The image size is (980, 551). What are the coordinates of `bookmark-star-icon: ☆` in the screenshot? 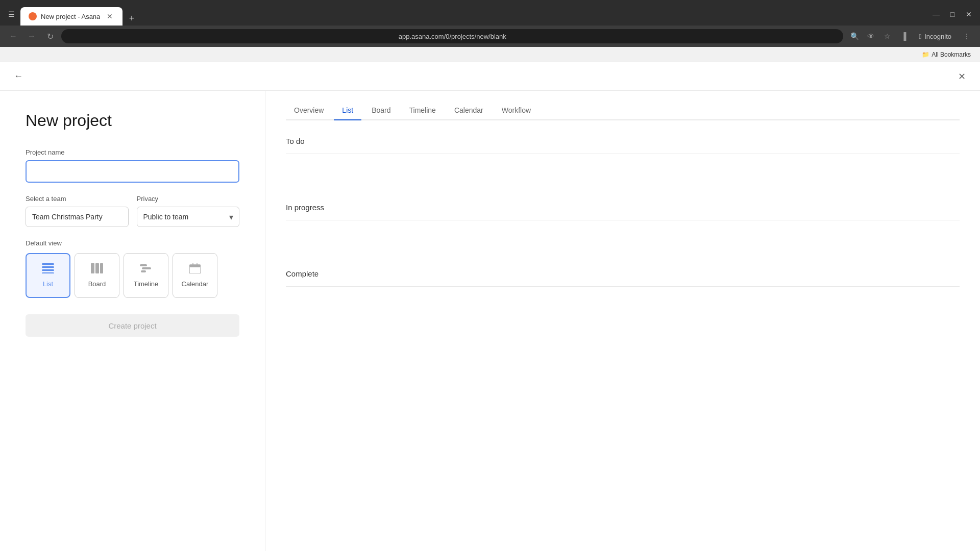 It's located at (887, 36).